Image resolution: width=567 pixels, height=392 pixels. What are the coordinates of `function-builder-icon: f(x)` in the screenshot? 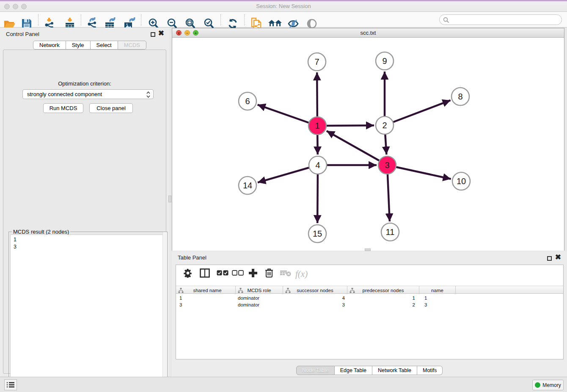 It's located at (301, 274).